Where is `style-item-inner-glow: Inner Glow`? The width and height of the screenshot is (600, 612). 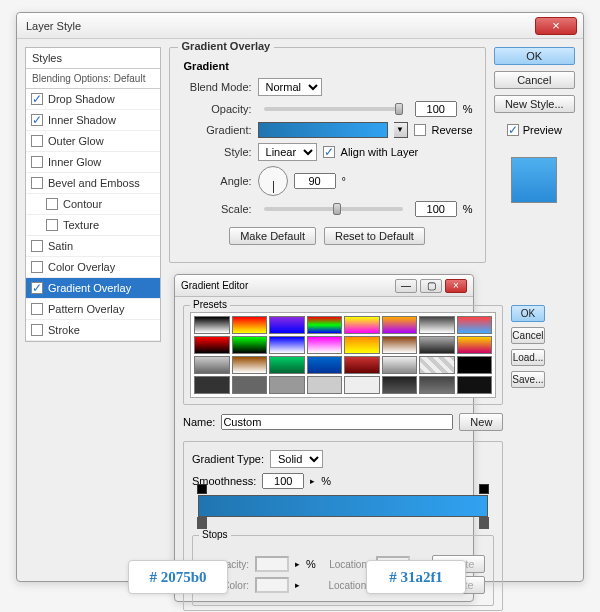
style-item-inner-glow: Inner Glow is located at coordinates (93, 162).